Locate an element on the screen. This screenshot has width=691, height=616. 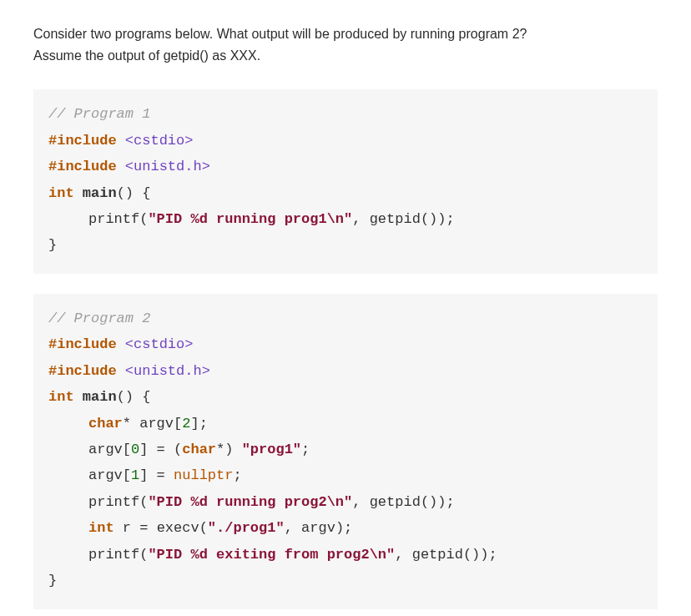
code-punct: , argv is located at coordinates (310, 528).